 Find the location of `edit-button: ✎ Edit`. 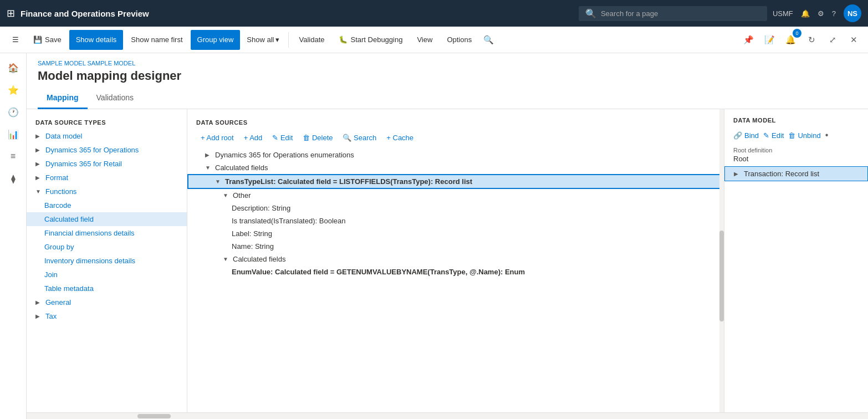

edit-button: ✎ Edit is located at coordinates (283, 137).